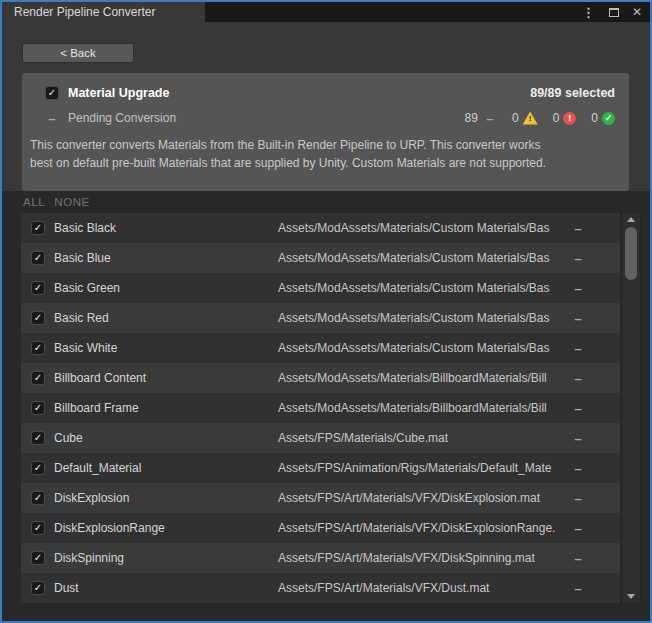  What do you see at coordinates (472, 118) in the screenshot?
I see `pending-count: 89` at bounding box center [472, 118].